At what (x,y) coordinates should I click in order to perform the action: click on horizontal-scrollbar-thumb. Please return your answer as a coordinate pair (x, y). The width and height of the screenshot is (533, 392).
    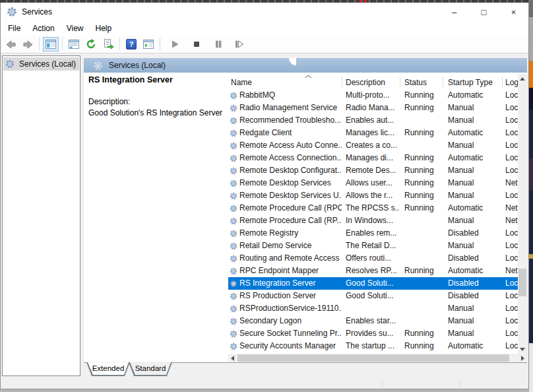
    Looking at the image, I should click on (373, 358).